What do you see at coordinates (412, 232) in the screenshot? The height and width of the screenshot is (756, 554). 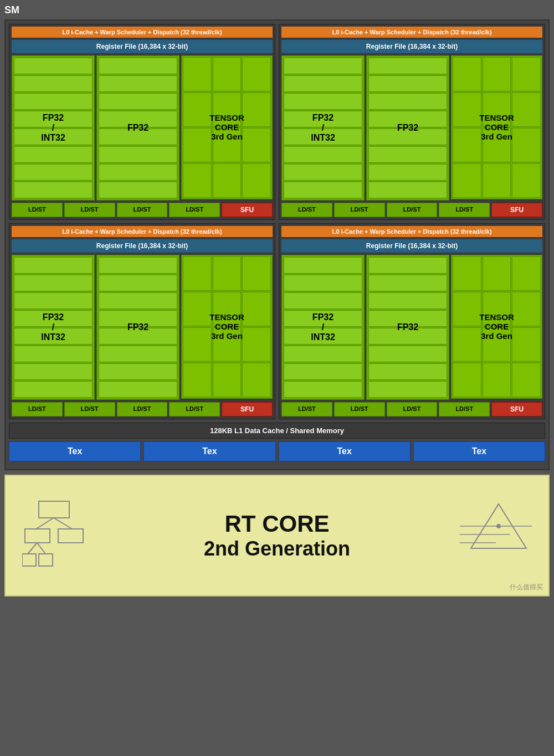 I see `l0-cache-bar-4: L0 i-Cache + Warp Scheduler + Dispatch (…` at bounding box center [412, 232].